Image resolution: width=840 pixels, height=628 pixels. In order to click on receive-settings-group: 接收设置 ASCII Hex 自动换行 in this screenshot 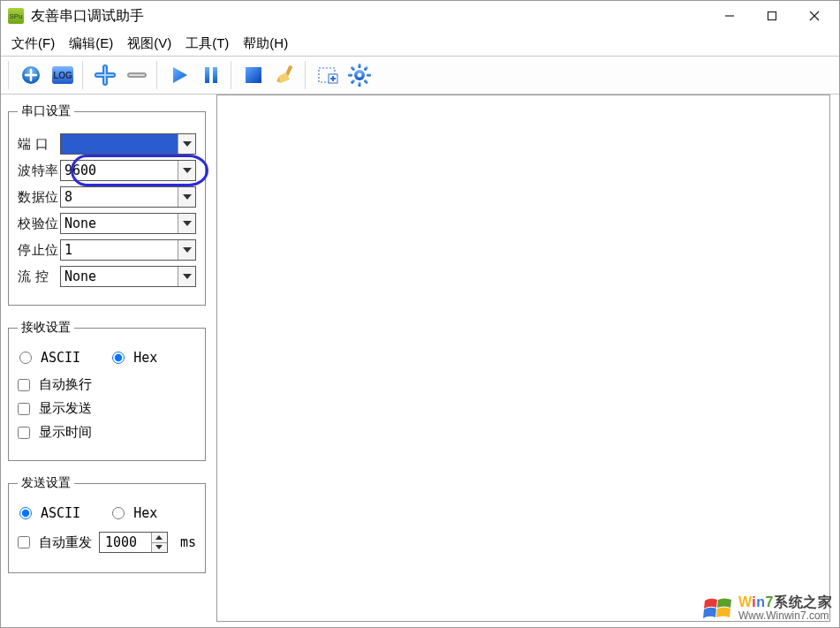, I will do `click(107, 390)`.